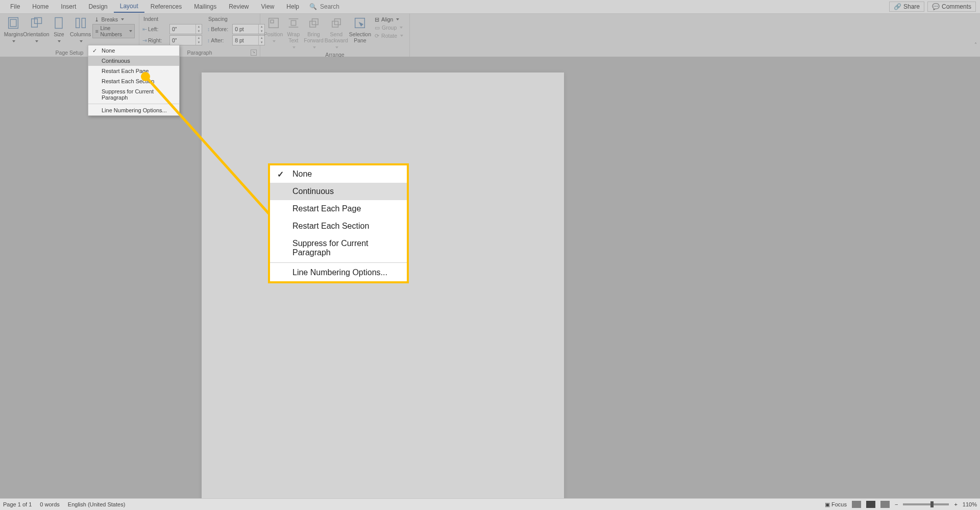  I want to click on wrap-text-button: Wrap Text, so click(293, 33).